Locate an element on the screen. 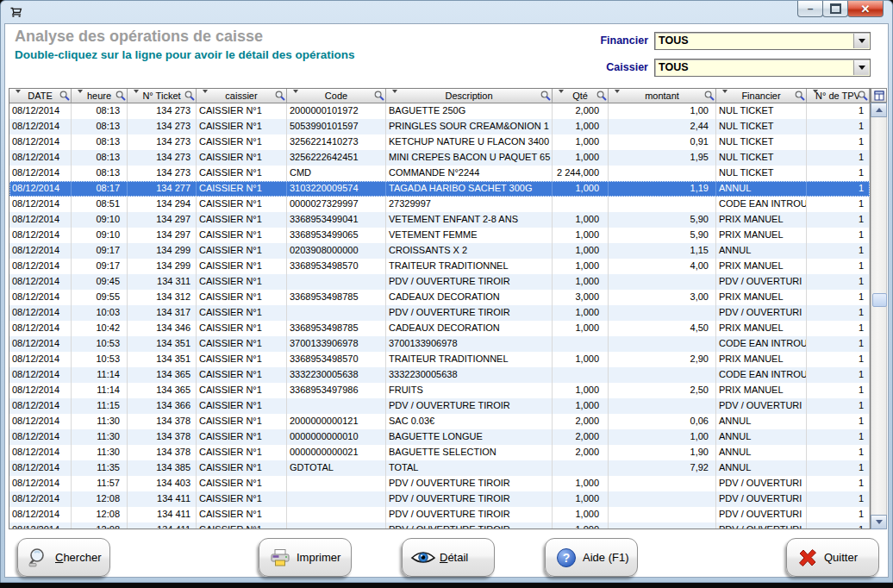  table-row: 08/12/201411:35134 385CAISSIER N°1GDTOTA… is located at coordinates (440, 468).